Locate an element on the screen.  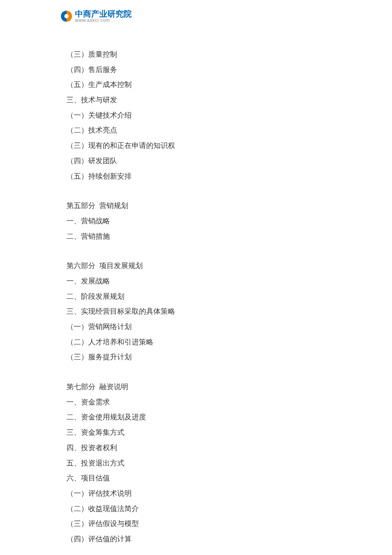
toc-item: （三）质量控制 is located at coordinates (199, 55).